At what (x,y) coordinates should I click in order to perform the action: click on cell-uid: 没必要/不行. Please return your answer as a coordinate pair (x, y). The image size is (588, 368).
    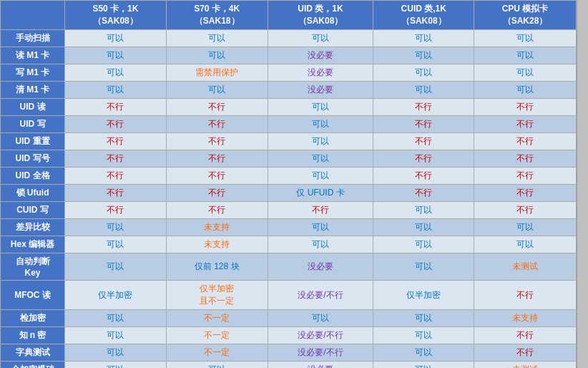
    Looking at the image, I should click on (320, 353).